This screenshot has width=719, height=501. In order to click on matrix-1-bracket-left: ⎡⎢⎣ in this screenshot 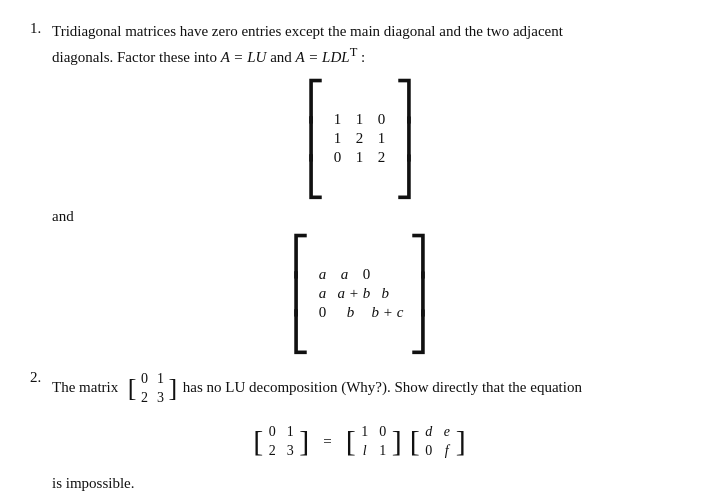, I will do `click(316, 139)`.